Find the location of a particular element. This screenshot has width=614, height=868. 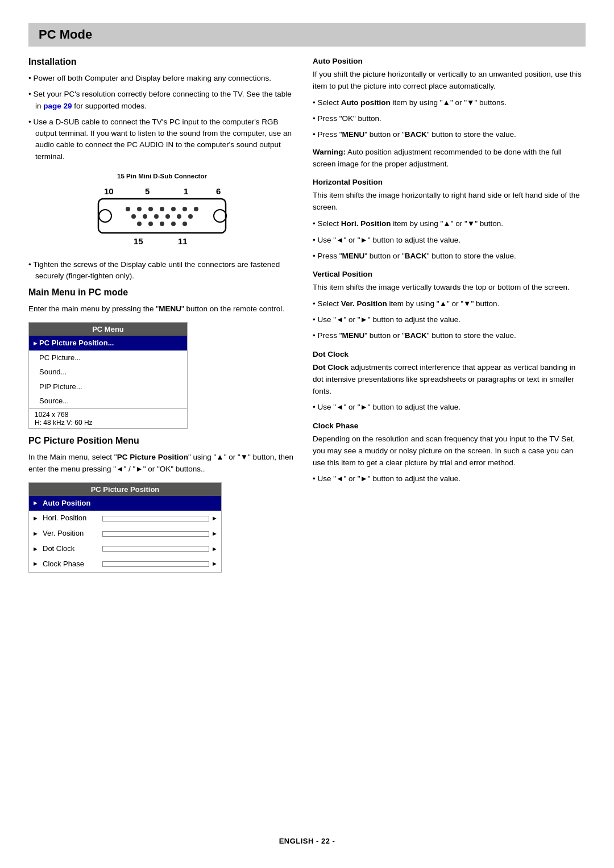

pc-picture-box: PC Picture Position ► Auto Position ► Ho… is located at coordinates (125, 527).